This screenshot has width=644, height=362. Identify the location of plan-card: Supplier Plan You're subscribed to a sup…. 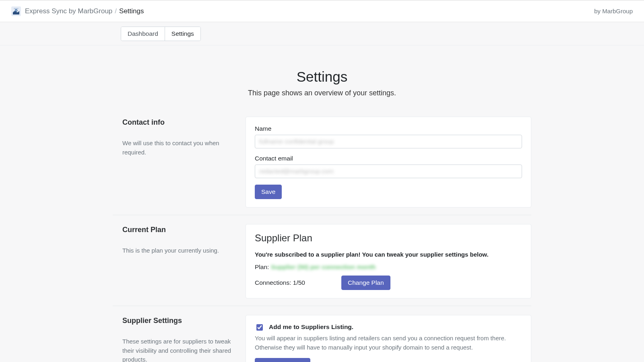
(388, 261).